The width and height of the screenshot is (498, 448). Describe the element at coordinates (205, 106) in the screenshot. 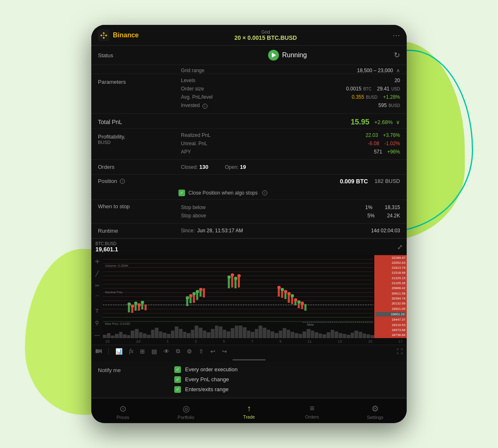

I see `invested-info-icon: i` at that location.